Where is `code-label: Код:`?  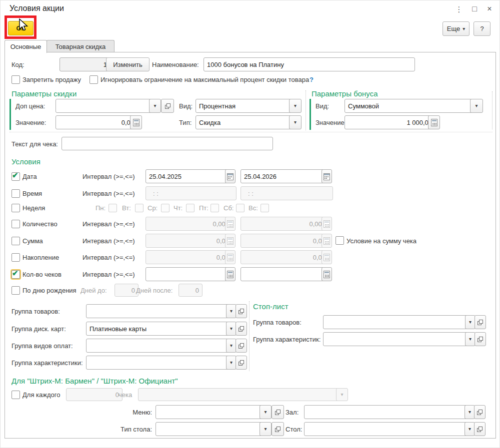 code-label: Код: is located at coordinates (18, 65).